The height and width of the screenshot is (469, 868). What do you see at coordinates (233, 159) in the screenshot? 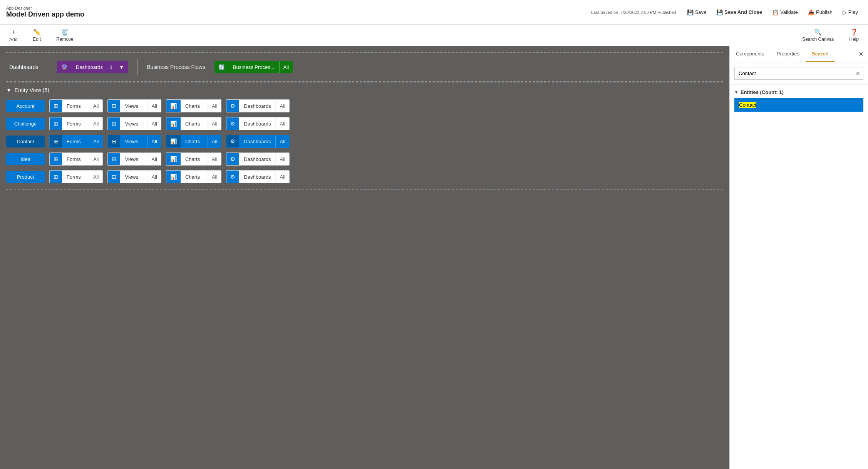
I see `dashboards-idea-icon: ⚙` at bounding box center [233, 159].